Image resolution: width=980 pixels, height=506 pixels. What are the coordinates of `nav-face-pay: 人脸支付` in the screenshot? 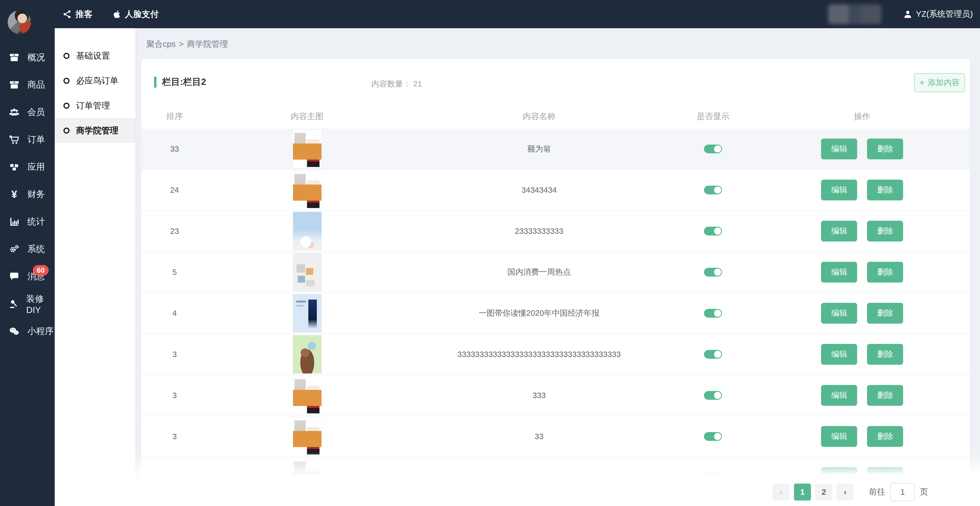 It's located at (135, 14).